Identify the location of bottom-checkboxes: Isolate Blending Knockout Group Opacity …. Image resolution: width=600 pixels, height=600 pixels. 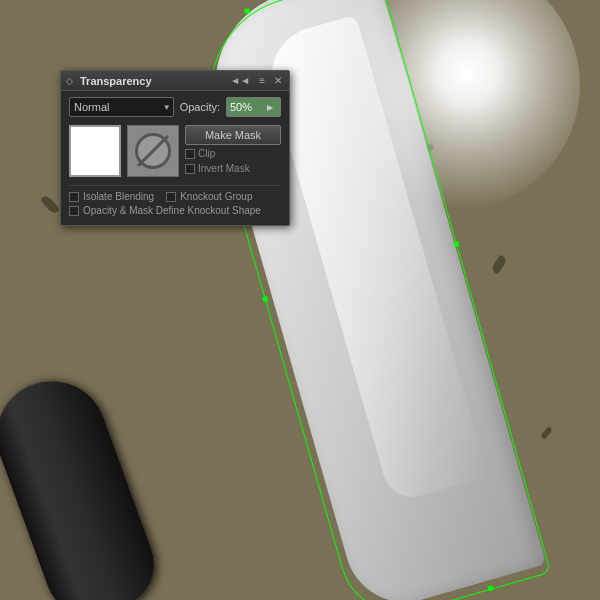
(175, 200).